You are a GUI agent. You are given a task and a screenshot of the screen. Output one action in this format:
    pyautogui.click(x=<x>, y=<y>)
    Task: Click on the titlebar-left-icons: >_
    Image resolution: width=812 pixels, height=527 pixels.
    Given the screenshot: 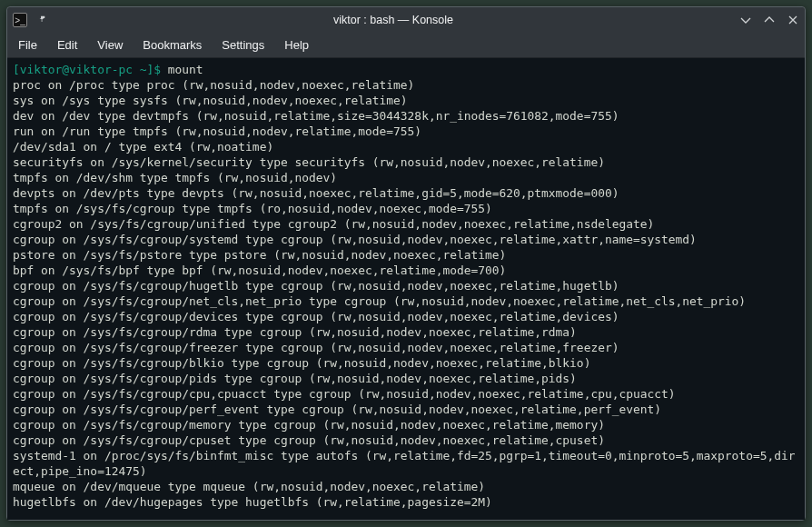 What is the action you would take?
    pyautogui.click(x=30, y=20)
    